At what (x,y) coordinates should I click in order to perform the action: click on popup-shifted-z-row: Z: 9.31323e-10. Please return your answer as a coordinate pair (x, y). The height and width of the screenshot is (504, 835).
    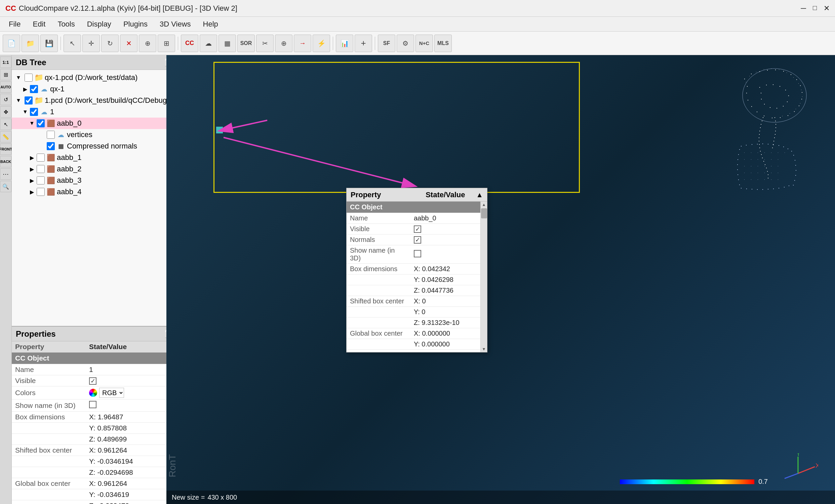
    Looking at the image, I should click on (413, 323).